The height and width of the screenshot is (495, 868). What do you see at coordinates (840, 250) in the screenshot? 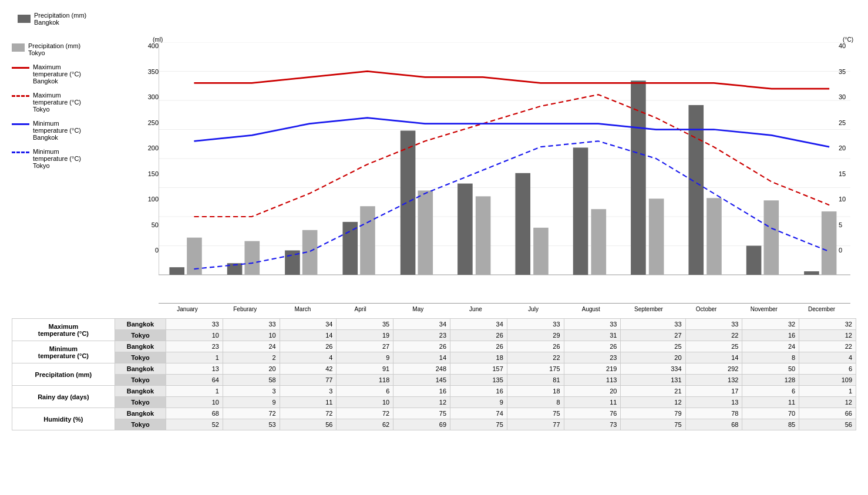
I see `y-right-0: 0` at bounding box center [840, 250].